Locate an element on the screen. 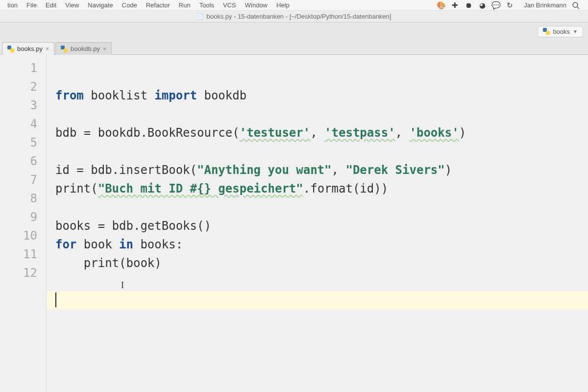  line-number: 12 is located at coordinates (23, 273).